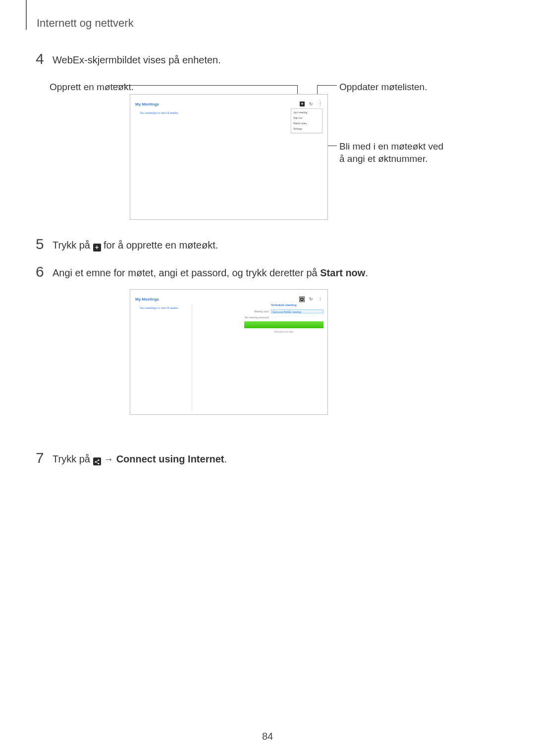  I want to click on menu-item-video: Watch video, so click(307, 124).